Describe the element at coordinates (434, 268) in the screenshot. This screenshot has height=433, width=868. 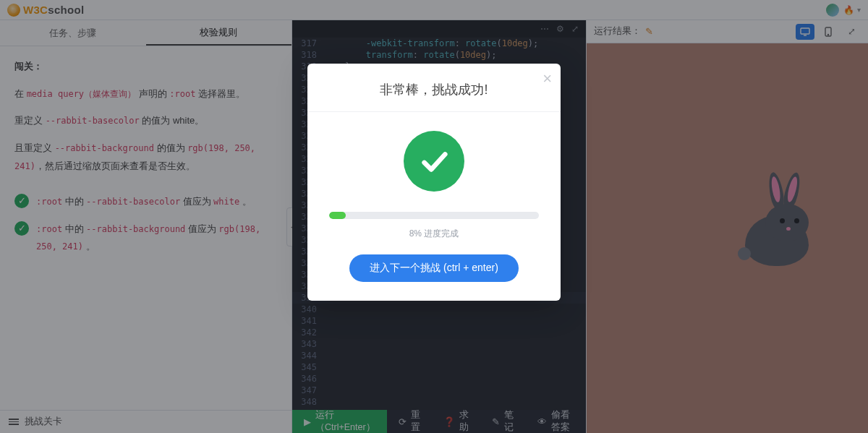
I see `next-challenge-button: 进入下一个挑战 (ctrl + enter)` at that location.